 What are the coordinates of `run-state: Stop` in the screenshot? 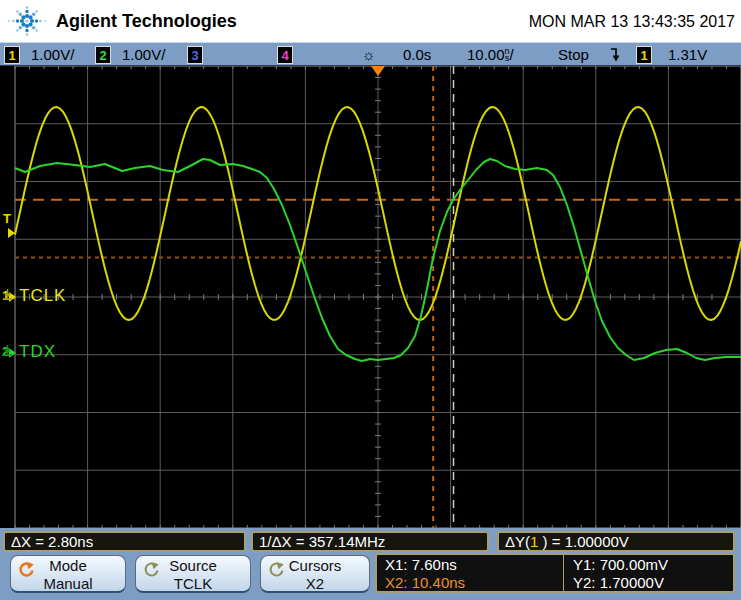 It's located at (574, 54).